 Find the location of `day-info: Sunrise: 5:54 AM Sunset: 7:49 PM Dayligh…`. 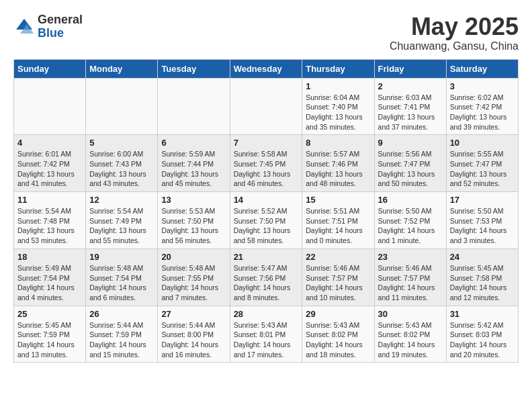

day-info: Sunrise: 5:54 AM Sunset: 7:49 PM Dayligh… is located at coordinates (122, 226).